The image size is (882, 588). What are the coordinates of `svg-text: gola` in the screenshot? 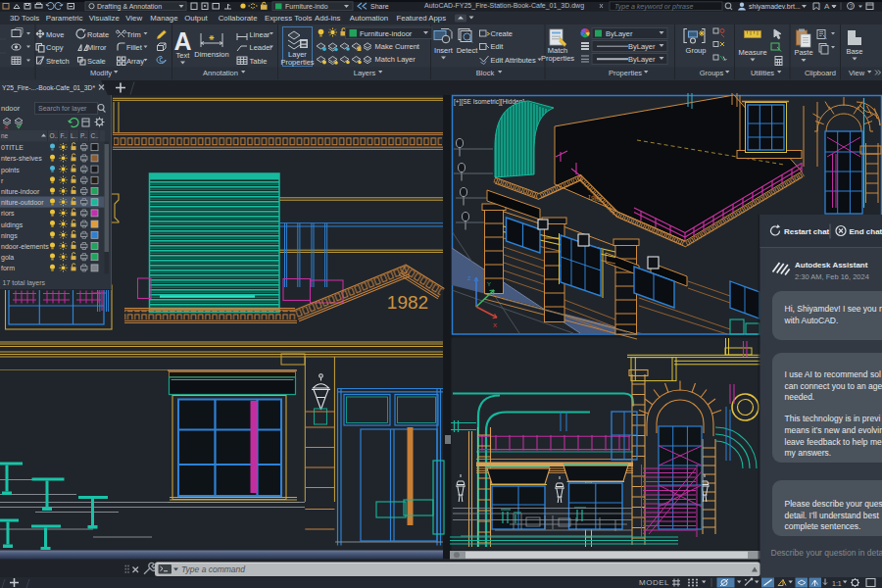 It's located at (8, 258).